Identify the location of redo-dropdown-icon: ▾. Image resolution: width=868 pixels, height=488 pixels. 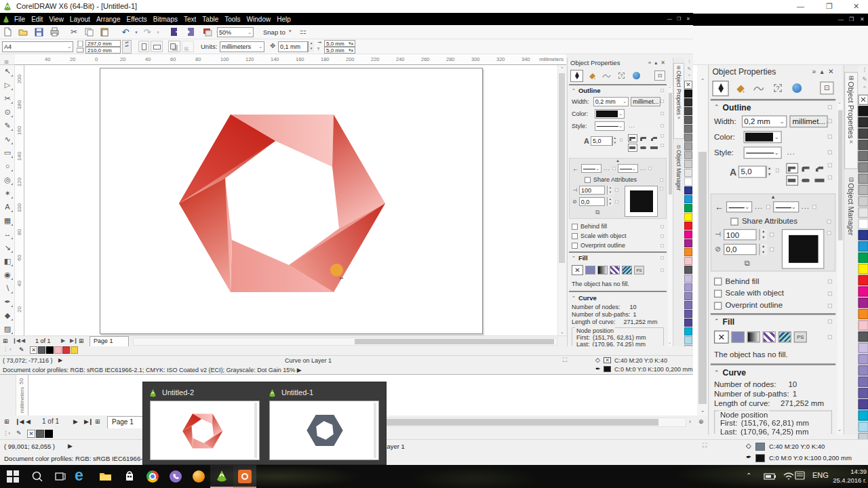
(158, 33).